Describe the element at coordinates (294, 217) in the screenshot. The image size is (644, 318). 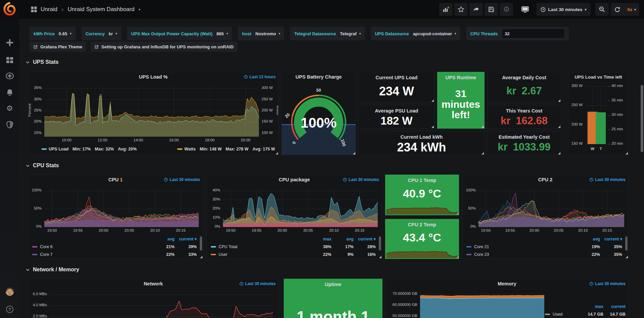
I see `panel-cpu-package: CPU package Last 30 minutes 0%10%20%30%4…` at that location.